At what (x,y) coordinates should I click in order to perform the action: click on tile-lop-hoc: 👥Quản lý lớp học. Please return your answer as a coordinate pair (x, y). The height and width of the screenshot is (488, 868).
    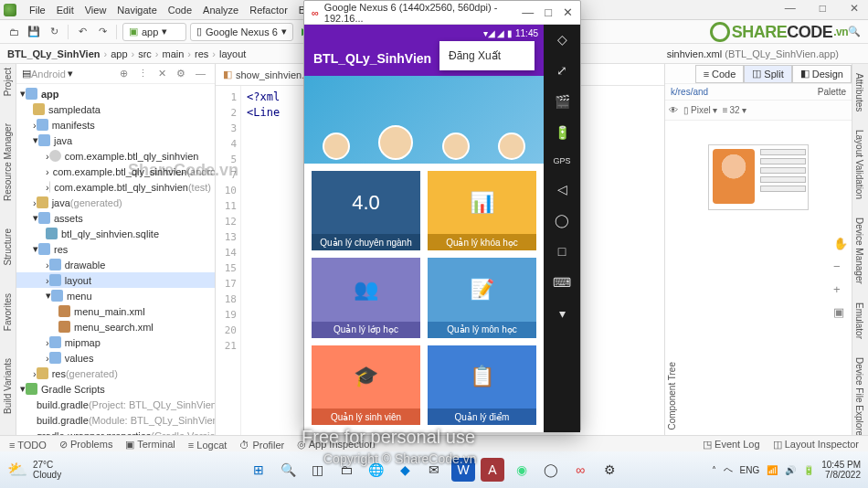
    Looking at the image, I should click on (365, 298).